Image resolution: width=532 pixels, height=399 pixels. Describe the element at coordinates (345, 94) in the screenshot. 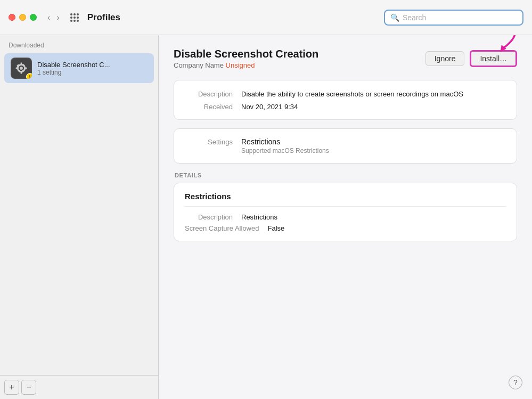

I see `description-row: Description Disable the ability to creat…` at that location.